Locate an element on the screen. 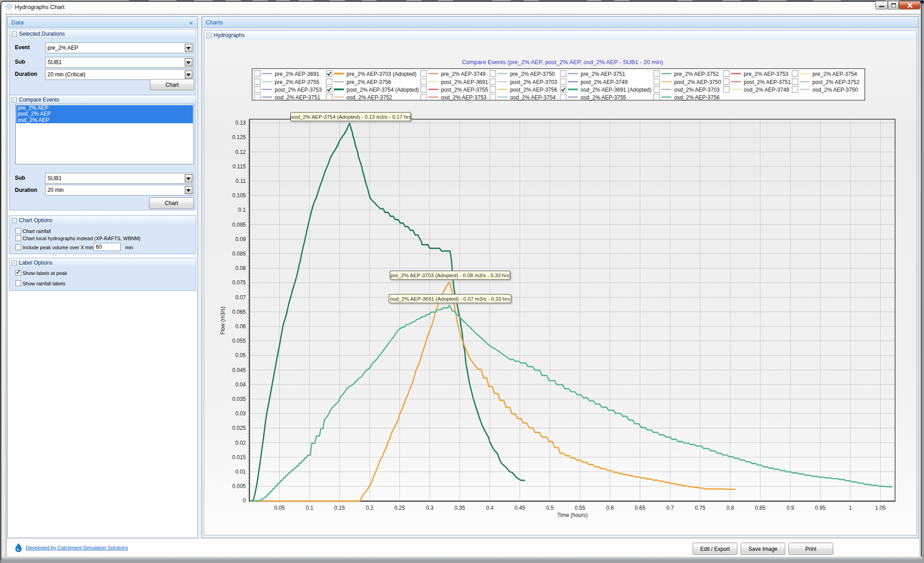 Image resolution: width=924 pixels, height=563 pixels. svg-text: pre_2% AEP-3749 is located at coordinates (464, 74).